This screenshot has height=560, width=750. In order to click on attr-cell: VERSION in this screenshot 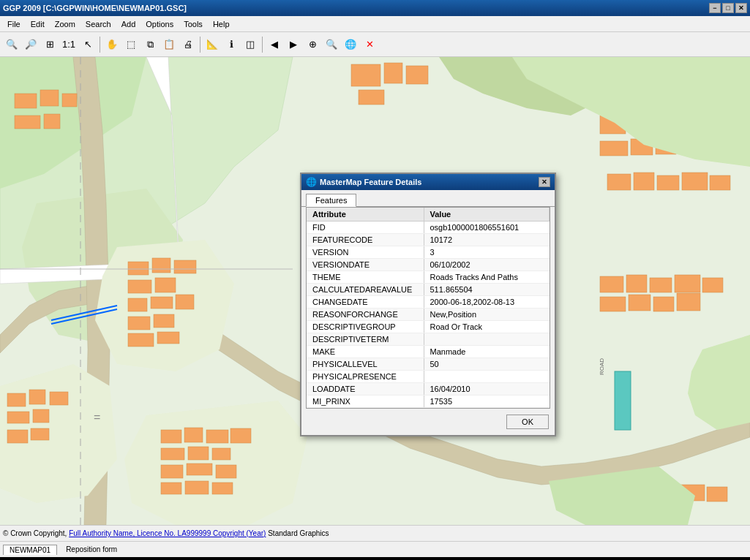, I will do `click(365, 253)`.